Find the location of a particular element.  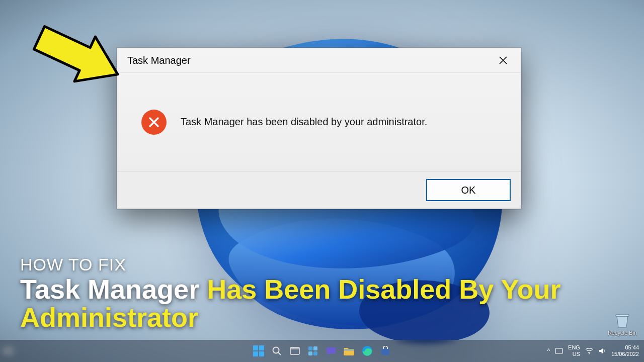

language-indicator-icon is located at coordinates (559, 351).